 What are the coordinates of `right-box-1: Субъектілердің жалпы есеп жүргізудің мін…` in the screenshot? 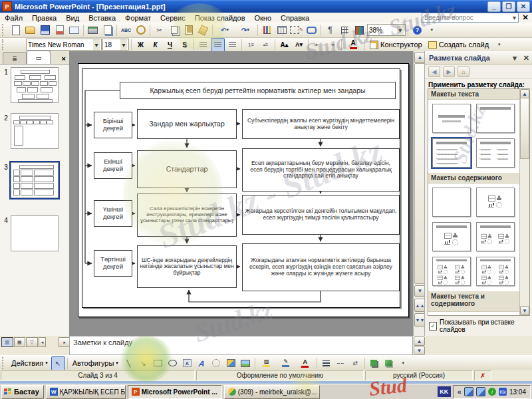 It's located at (321, 124).